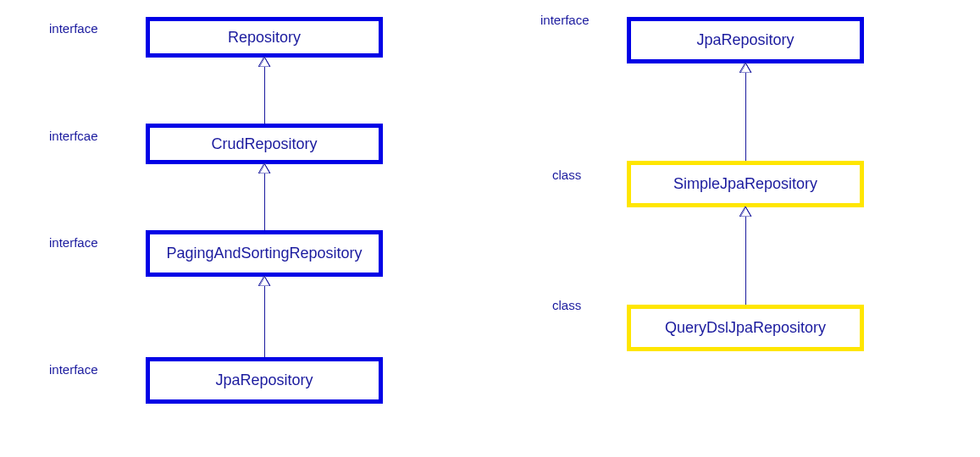 The width and height of the screenshot is (980, 457). Describe the element at coordinates (264, 37) in the screenshot. I see `box-repository: Repository` at that location.